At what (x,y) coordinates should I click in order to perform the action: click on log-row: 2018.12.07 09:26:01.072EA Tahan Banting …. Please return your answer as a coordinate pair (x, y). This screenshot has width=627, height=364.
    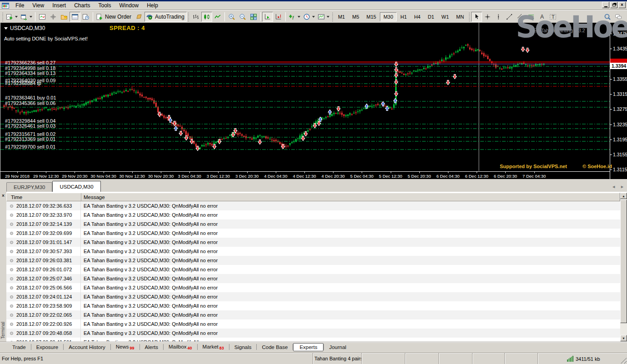
    Looking at the image, I should click on (314, 269).